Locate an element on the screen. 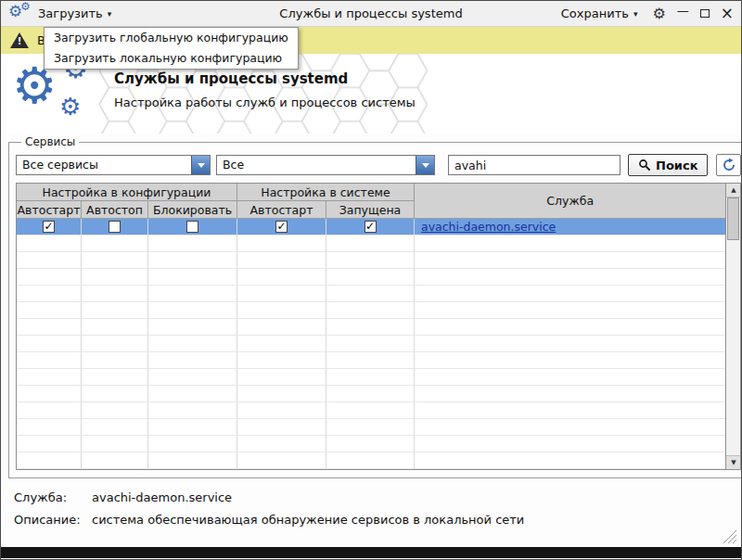  load-menu-button: Загрузить ▾ is located at coordinates (74, 13).